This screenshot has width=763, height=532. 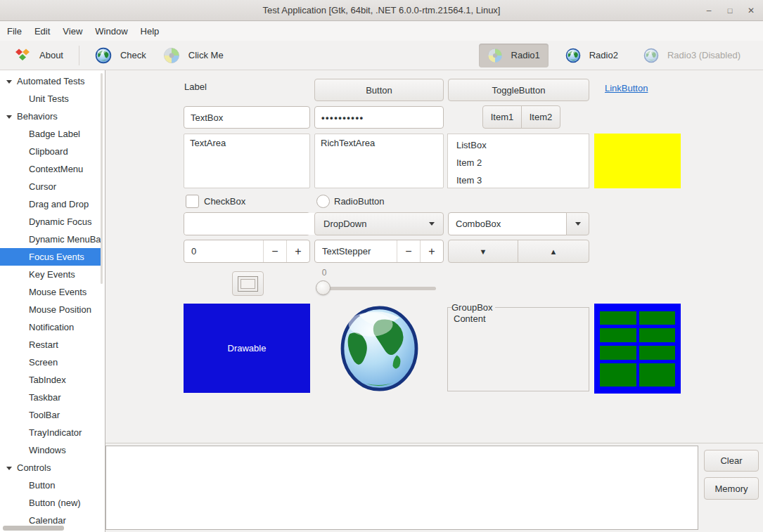 I want to click on tree-items: Automated TestsUnit TestsBehaviorsBadge …, so click(x=51, y=301).